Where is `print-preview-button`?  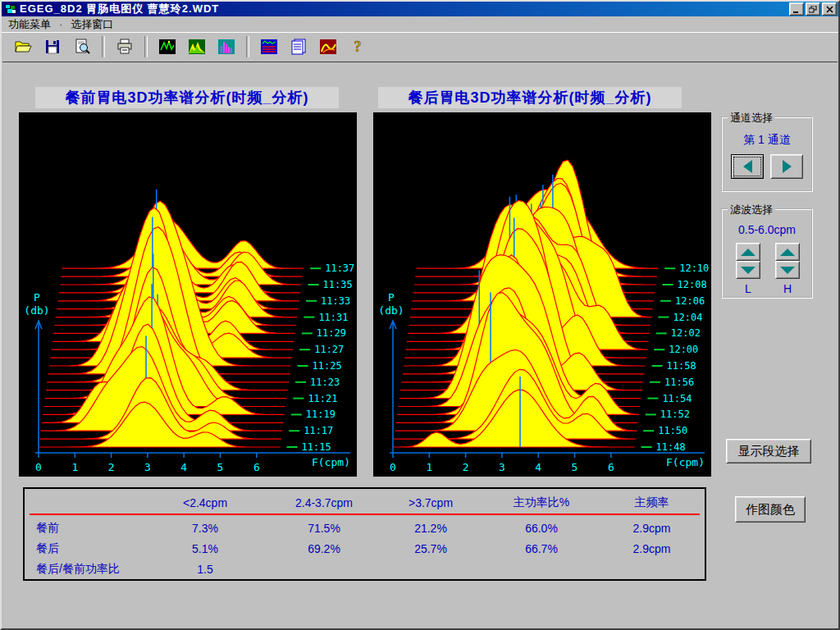
print-preview-button is located at coordinates (82, 47).